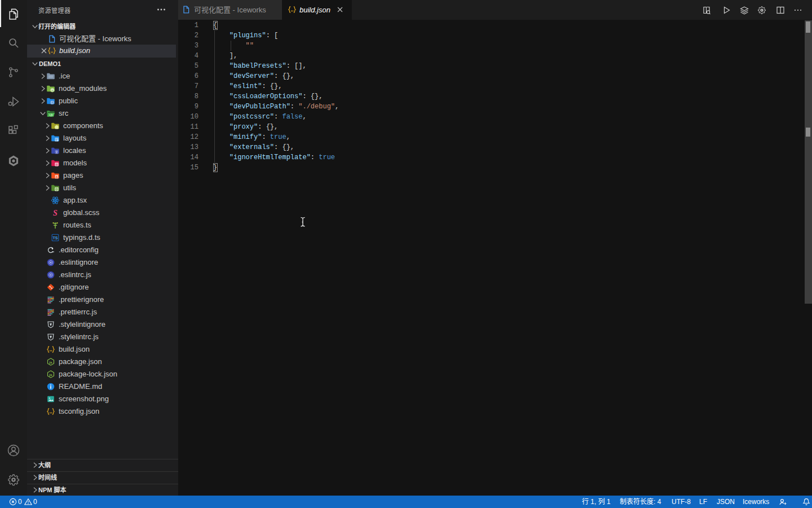 The image size is (812, 508). Describe the element at coordinates (52, 90) in the screenshot. I see `svg-text: n` at that location.